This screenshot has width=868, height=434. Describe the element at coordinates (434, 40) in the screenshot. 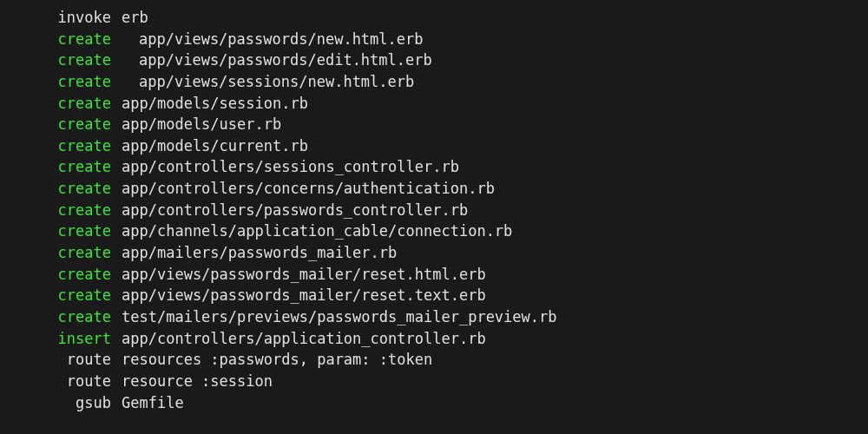

I see `output-line: createapp/views/passwords/new.html.erb` at that location.